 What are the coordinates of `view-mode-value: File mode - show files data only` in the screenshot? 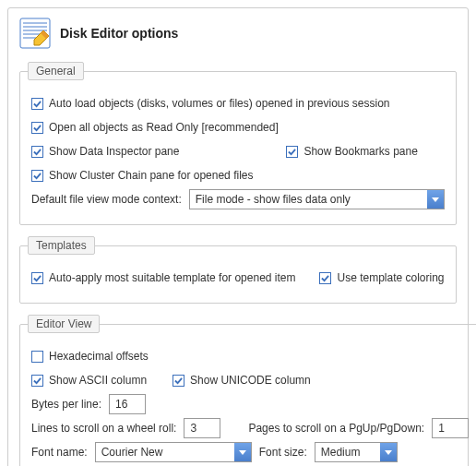 It's located at (273, 199).